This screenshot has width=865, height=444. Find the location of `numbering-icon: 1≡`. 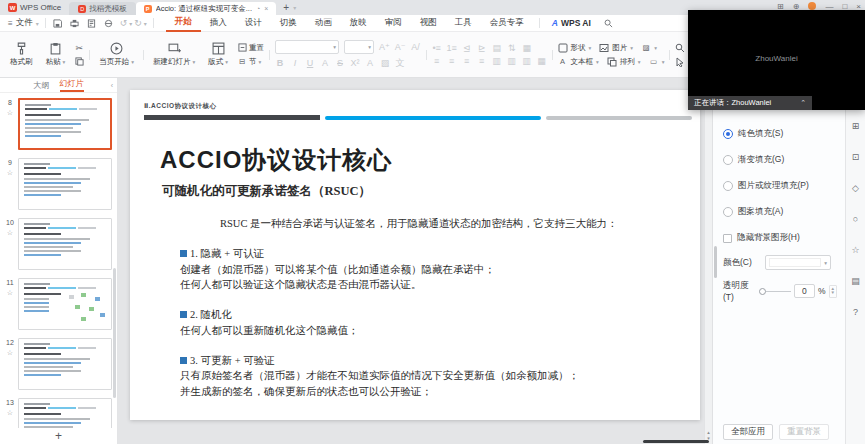

numbering-icon: 1≡ is located at coordinates (452, 48).